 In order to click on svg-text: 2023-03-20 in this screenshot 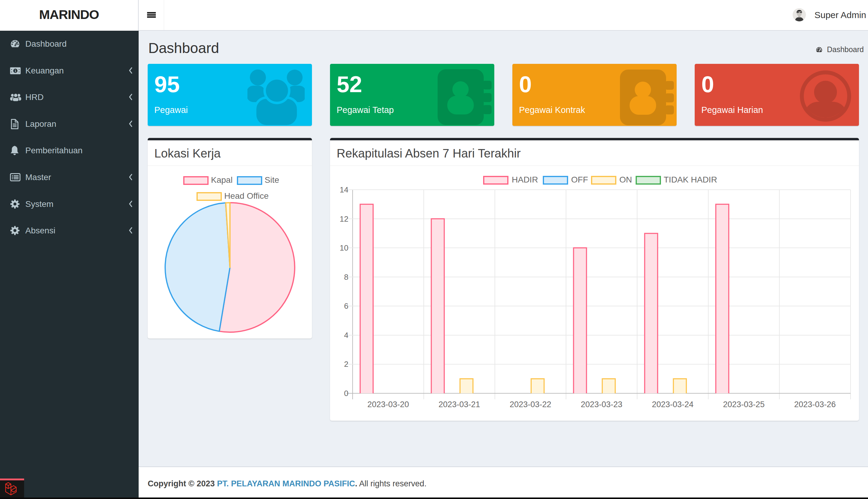, I will do `click(388, 404)`.